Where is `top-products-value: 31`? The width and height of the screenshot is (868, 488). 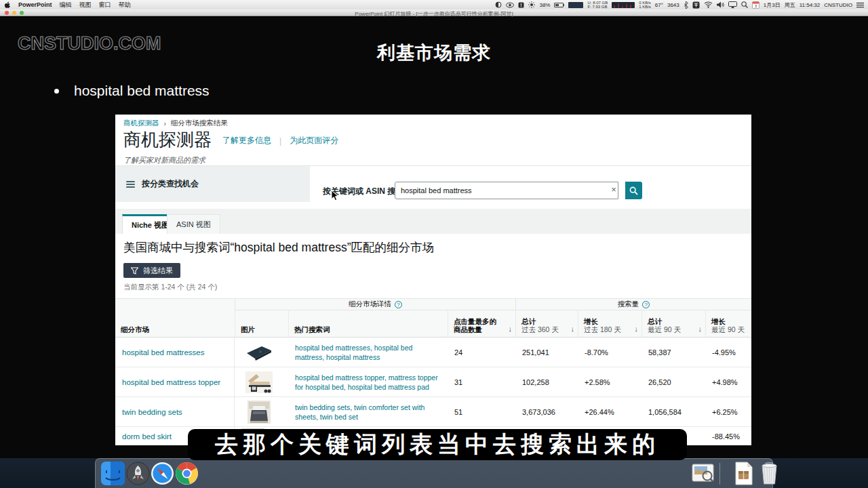 top-products-value: 31 is located at coordinates (458, 382).